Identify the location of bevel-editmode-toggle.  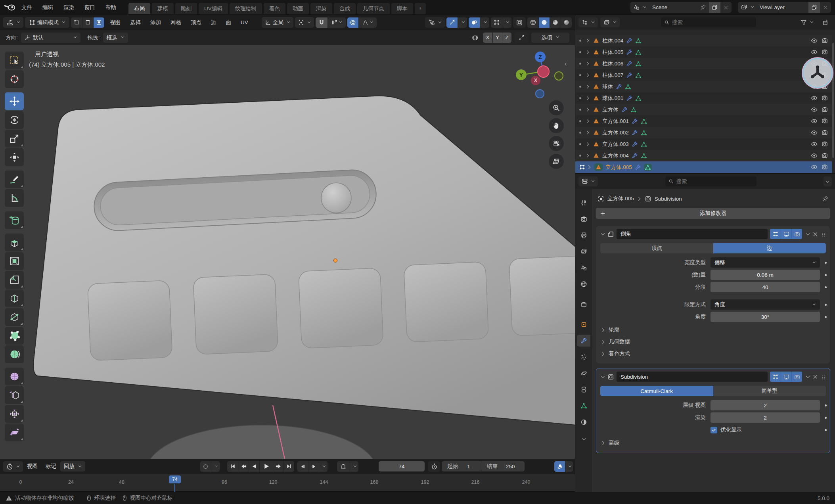
(776, 234).